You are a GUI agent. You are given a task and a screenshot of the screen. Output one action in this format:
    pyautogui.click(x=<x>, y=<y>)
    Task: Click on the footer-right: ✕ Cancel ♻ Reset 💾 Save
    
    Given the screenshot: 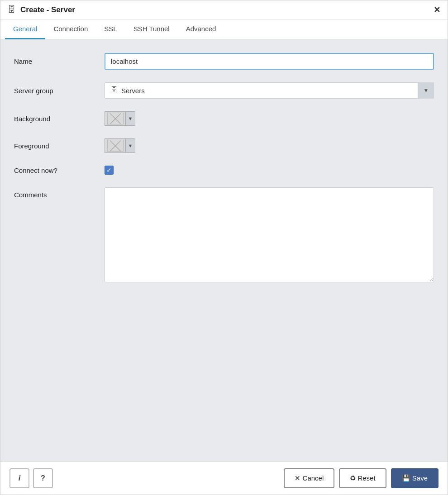 What is the action you would take?
    pyautogui.click(x=361, y=478)
    